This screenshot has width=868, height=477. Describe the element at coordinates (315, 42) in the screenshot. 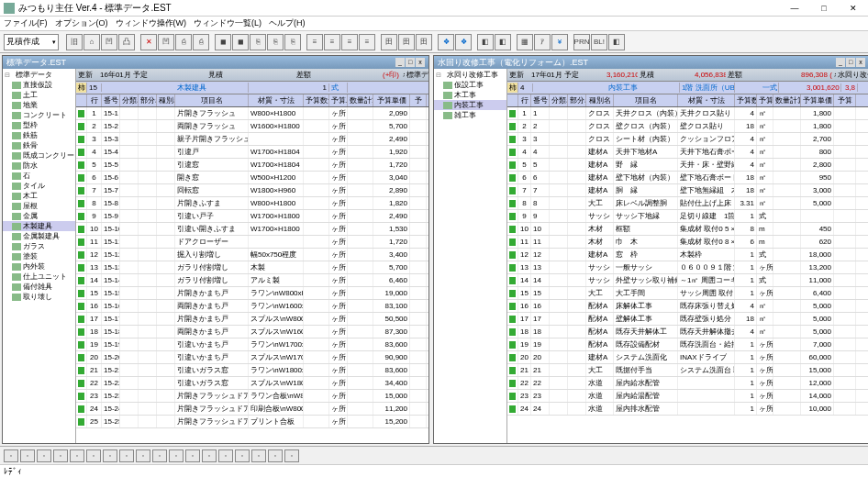

I see `toolbar-button-16: ≡` at that location.